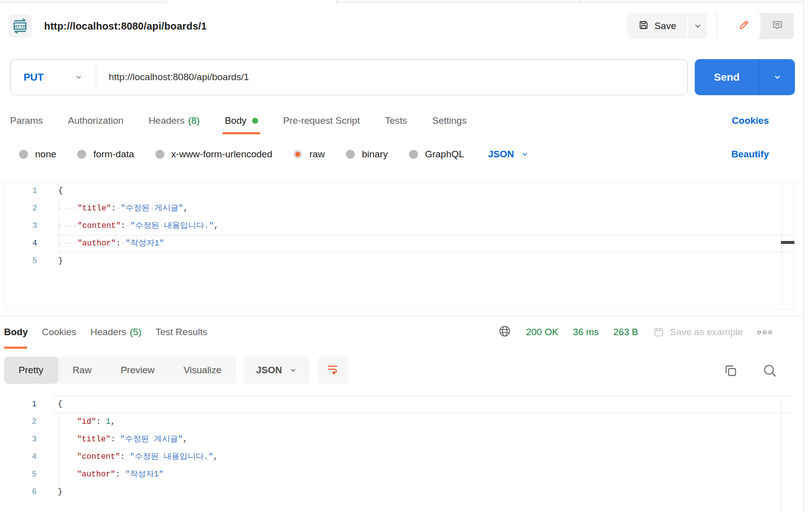  What do you see at coordinates (777, 26) in the screenshot?
I see `comments-button` at bounding box center [777, 26].